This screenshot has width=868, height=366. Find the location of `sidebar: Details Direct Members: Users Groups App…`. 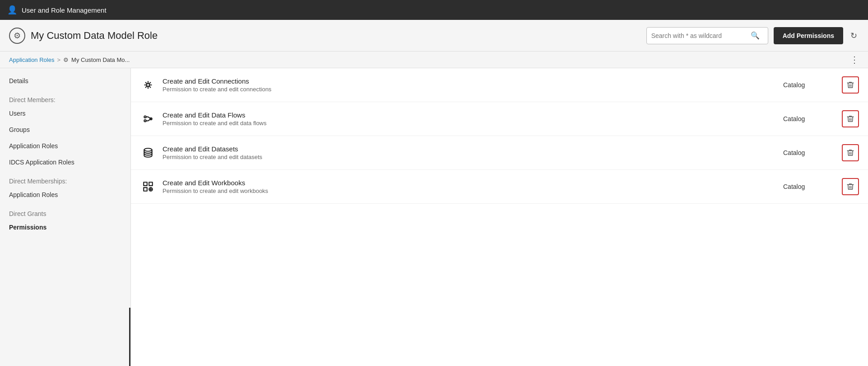

sidebar: Details Direct Members: Users Groups App… is located at coordinates (65, 217).